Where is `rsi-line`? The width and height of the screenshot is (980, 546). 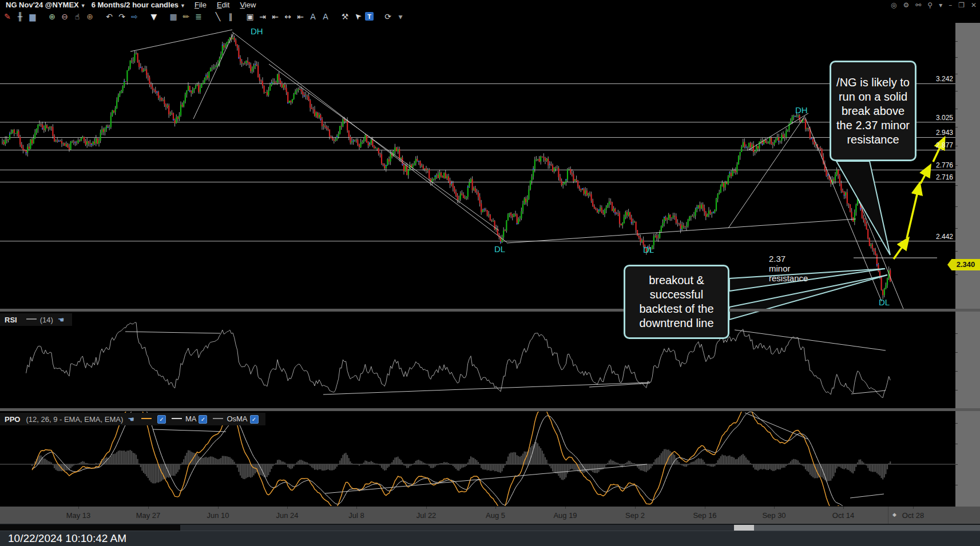 rsi-line is located at coordinates (459, 360).